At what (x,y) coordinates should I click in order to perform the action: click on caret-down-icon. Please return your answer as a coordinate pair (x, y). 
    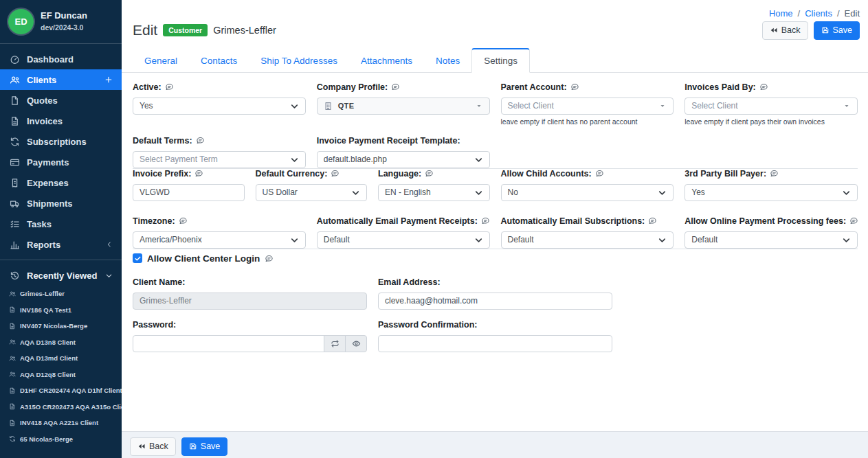
    Looking at the image, I should click on (479, 106).